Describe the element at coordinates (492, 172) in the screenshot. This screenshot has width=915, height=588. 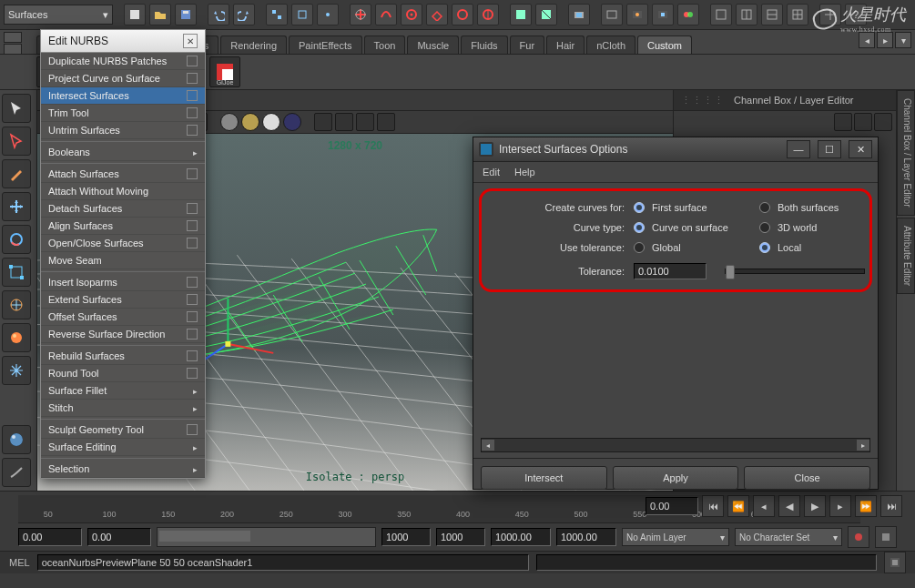
I see `dialog-menu-item: Edit` at that location.